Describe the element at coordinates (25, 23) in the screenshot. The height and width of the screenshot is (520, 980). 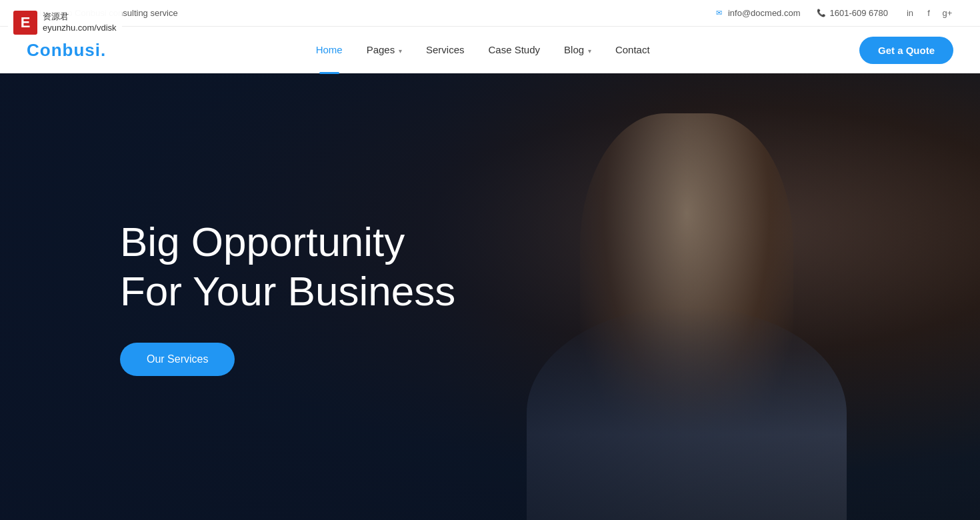
I see `watermark-logo-e: E` at that location.